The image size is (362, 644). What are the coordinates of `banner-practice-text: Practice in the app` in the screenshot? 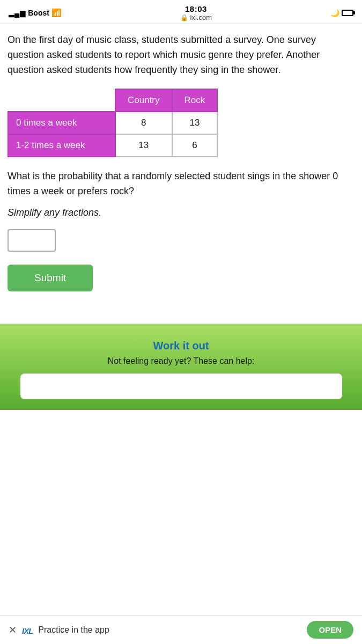 It's located at (74, 630).